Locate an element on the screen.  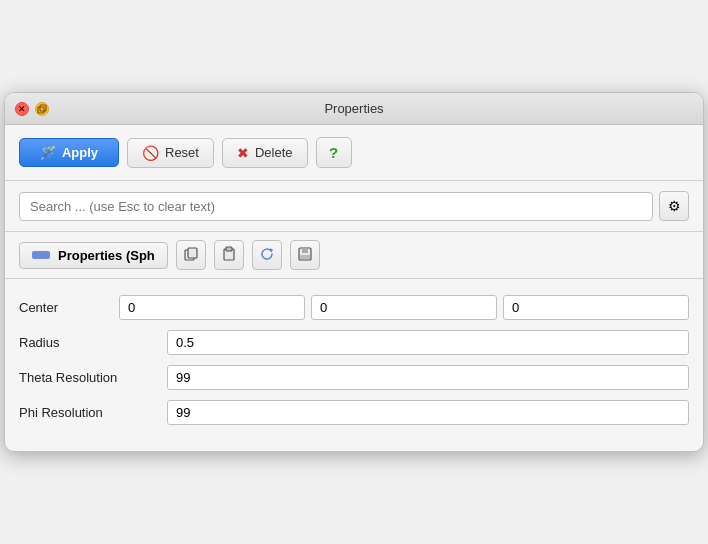
search-settings-button: ⚙ is located at coordinates (674, 206).